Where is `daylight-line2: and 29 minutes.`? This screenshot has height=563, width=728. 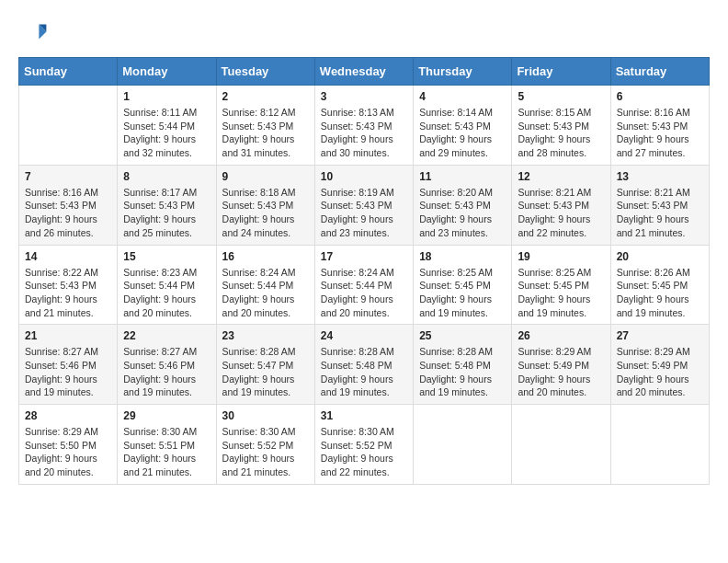 daylight-line2: and 29 minutes. is located at coordinates (462, 153).